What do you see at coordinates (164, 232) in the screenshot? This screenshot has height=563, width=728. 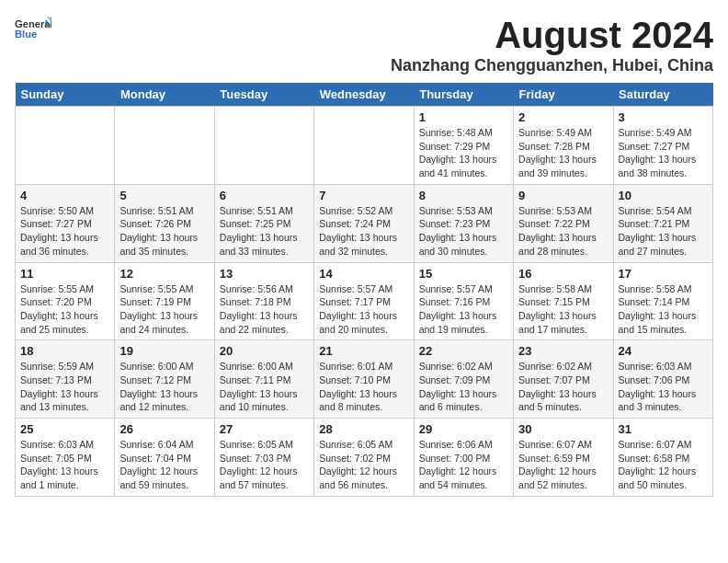 I see `day-info: Sunrise: 5:51 AMSunset: 7:26 PMDaylight:…` at bounding box center [164, 232].